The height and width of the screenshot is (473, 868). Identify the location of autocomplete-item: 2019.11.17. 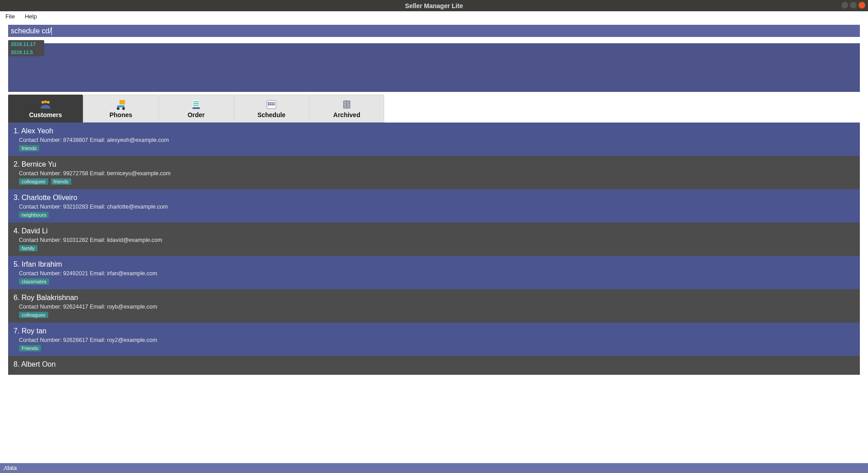
(26, 44).